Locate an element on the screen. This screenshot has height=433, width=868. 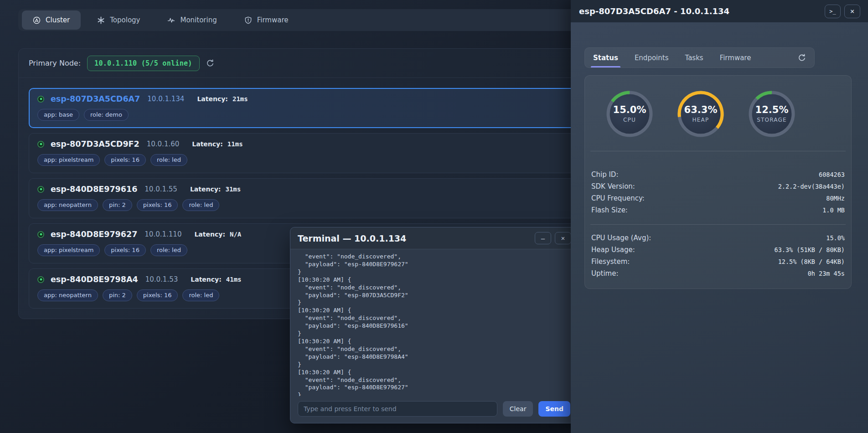
details-group: Chip ID:6084263SDK Version:2.2.2-dev(38a… is located at coordinates (718, 188).